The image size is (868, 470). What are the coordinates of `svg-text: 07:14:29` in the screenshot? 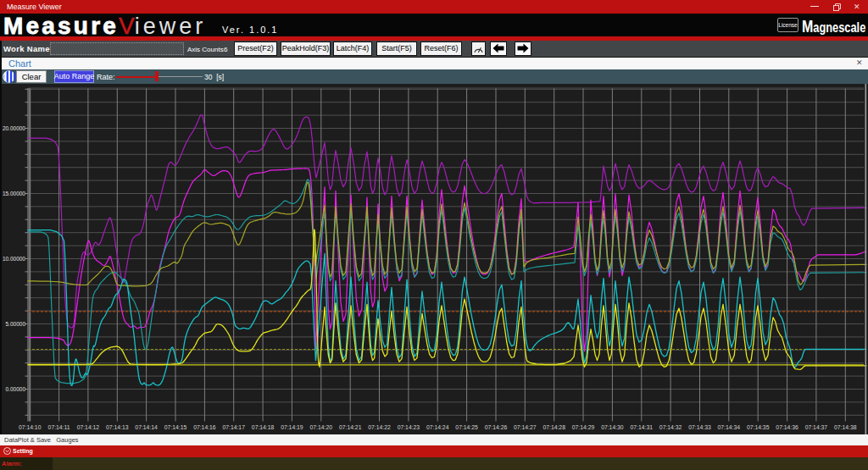 It's located at (583, 427).